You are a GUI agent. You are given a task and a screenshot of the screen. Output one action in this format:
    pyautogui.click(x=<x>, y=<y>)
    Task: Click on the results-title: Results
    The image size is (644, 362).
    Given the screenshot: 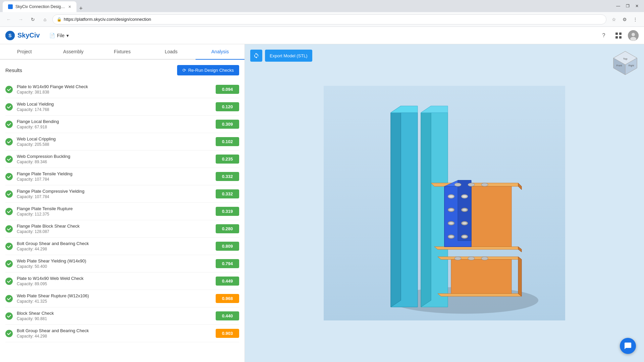 What is the action you would take?
    pyautogui.click(x=14, y=70)
    